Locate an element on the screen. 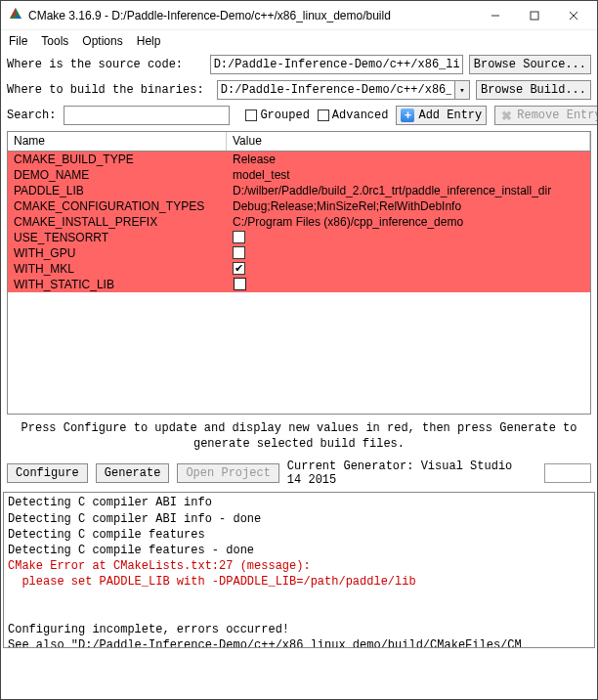  app-logo-icon is located at coordinates (16, 16).